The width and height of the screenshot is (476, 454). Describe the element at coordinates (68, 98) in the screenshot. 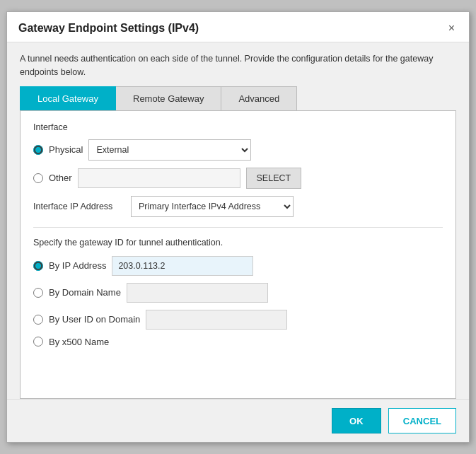

I see `tab-local-gateway: Local Gateway` at that location.